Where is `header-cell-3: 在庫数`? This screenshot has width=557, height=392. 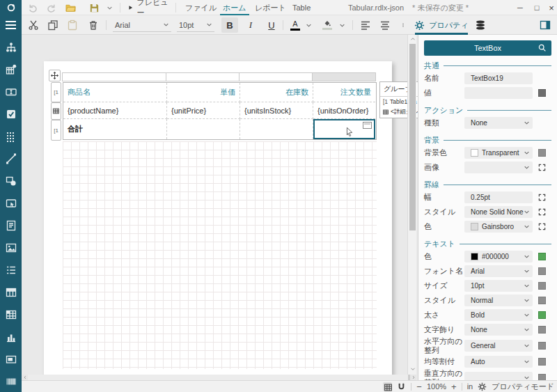 header-cell-3: 在庫数 is located at coordinates (277, 93).